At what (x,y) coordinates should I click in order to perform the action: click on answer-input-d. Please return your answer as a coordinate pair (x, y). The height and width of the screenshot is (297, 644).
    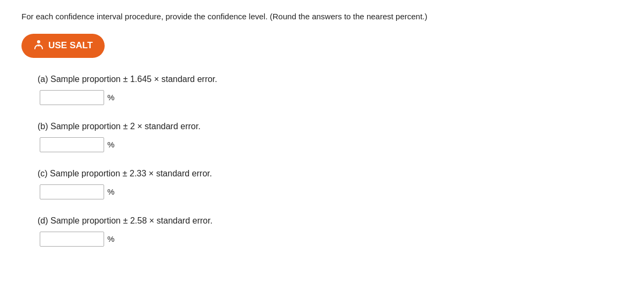
    Looking at the image, I should click on (72, 239).